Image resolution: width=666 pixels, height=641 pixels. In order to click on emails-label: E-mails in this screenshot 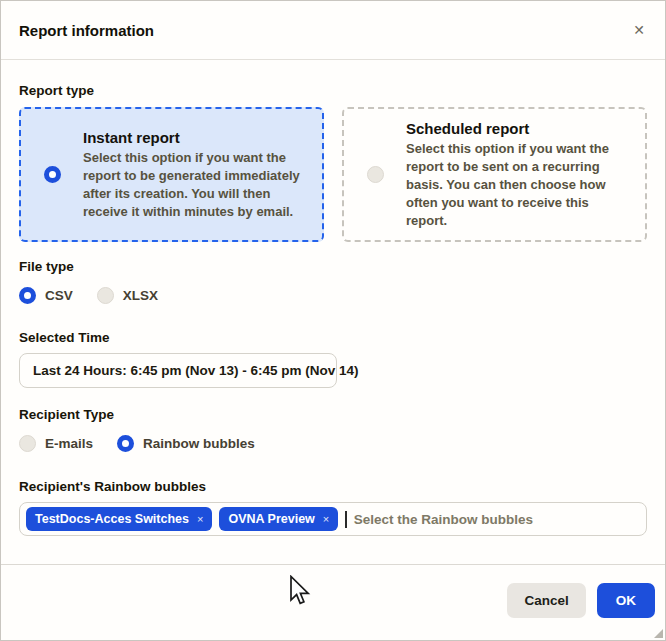, I will do `click(69, 444)`.